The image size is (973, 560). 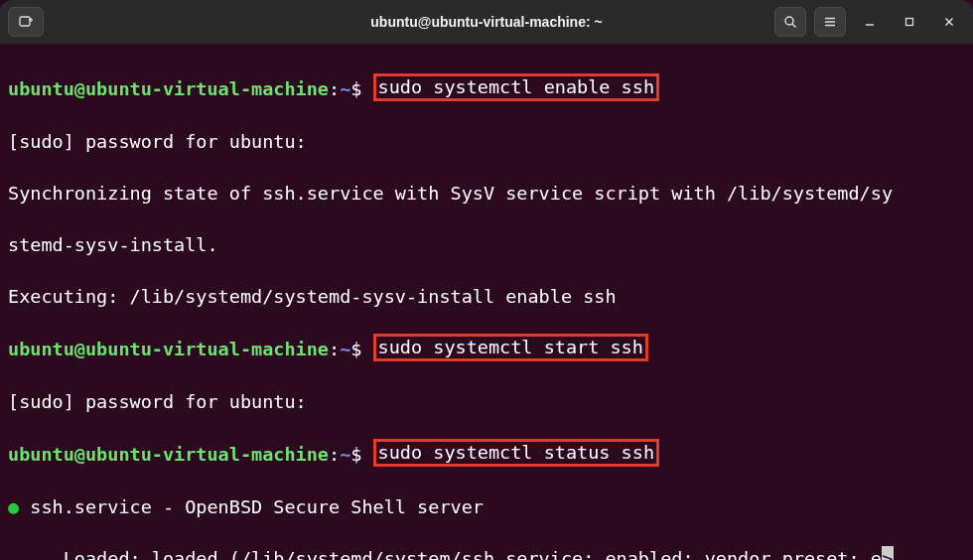 I want to click on output-line: Loaded: loaded (/lib/systemd/system/ssh.…, so click(x=486, y=553).